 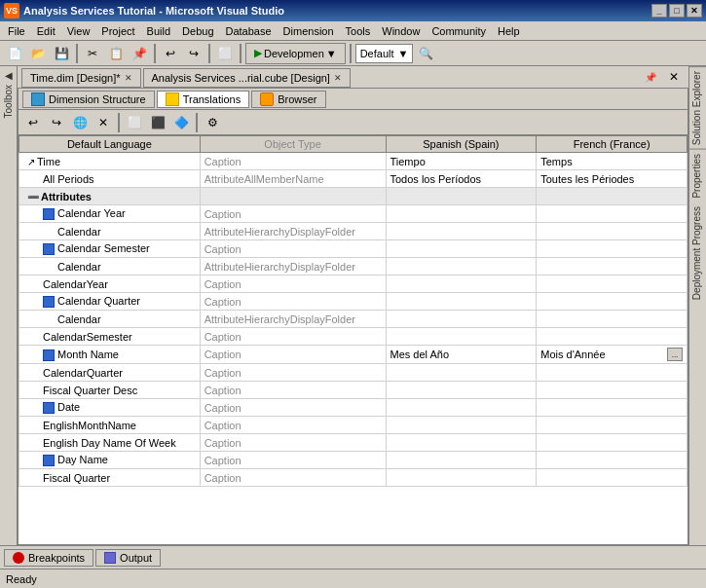 I want to click on undo-btn: ↩, so click(x=170, y=54).